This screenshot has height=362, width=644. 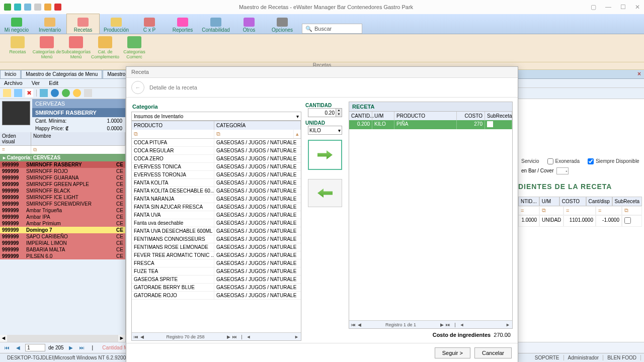 What do you see at coordinates (216, 116) in the screenshot?
I see `categoria-dropdown: Insumos de Inventario▾` at bounding box center [216, 116].